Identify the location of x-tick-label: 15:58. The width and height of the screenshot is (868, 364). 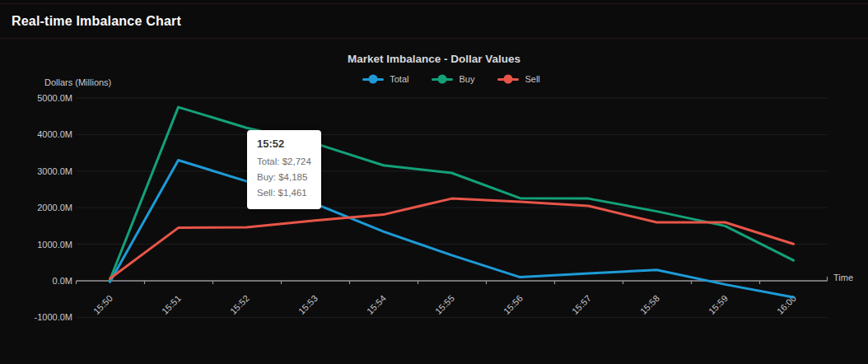
(650, 305).